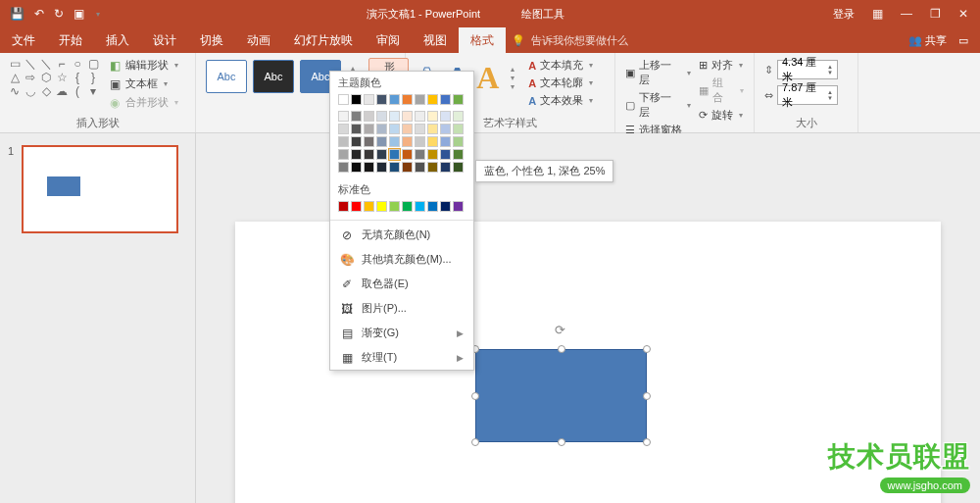  I want to click on minimize-icon: —, so click(906, 14).